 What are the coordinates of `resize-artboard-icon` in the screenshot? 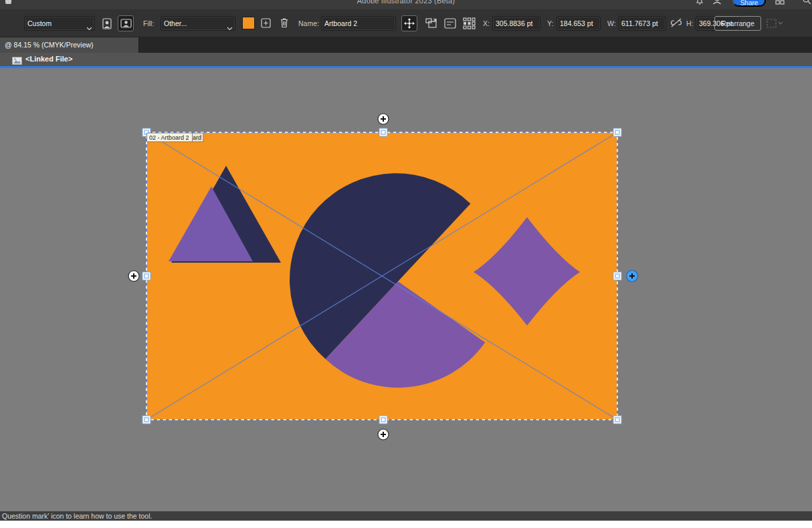 It's located at (431, 24).